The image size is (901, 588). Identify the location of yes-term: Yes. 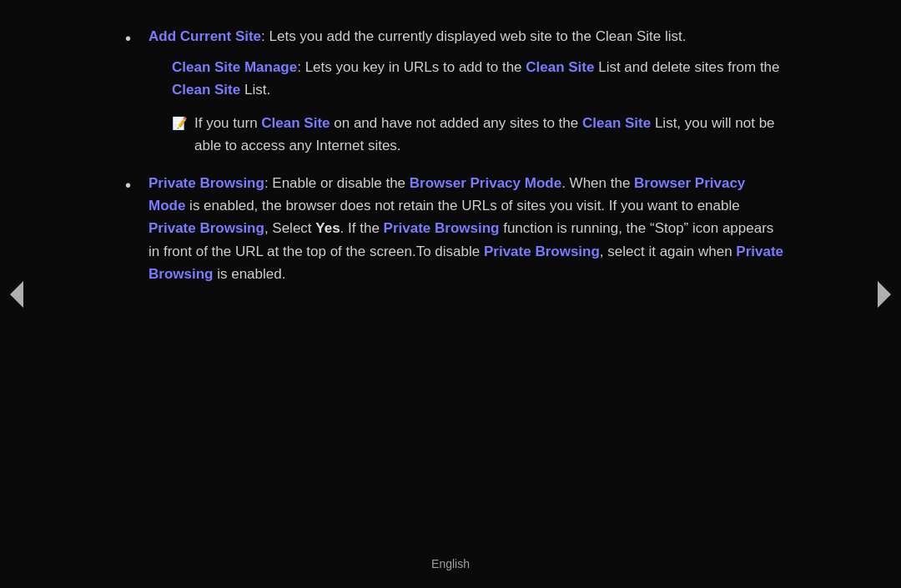
(327, 229).